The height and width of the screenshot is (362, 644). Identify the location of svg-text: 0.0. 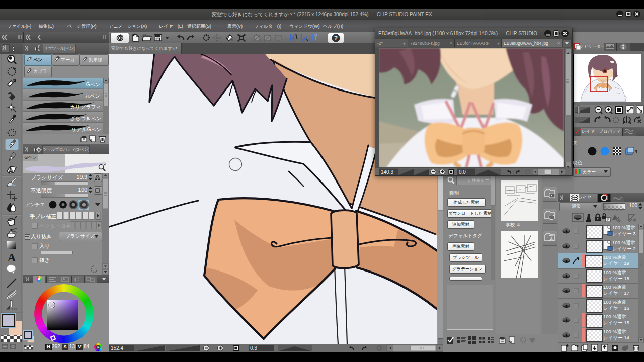
(462, 172).